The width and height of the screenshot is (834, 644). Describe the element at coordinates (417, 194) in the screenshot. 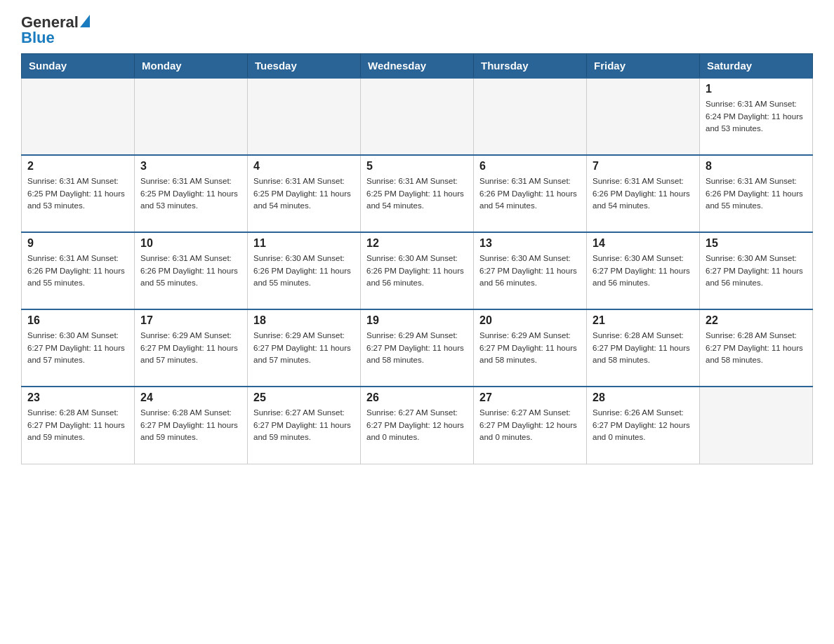

I see `calendar-cell: 5Sunrise: 6:31 AM Sunset: 6:25 PM Daylig…` at that location.